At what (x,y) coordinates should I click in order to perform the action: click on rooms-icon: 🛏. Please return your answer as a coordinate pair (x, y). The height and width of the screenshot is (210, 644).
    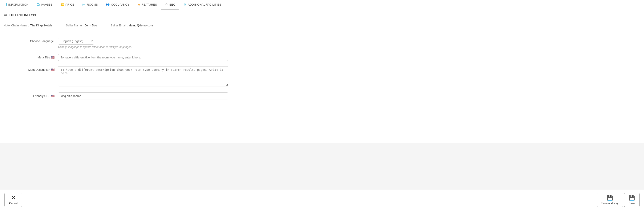
    Looking at the image, I should click on (84, 5).